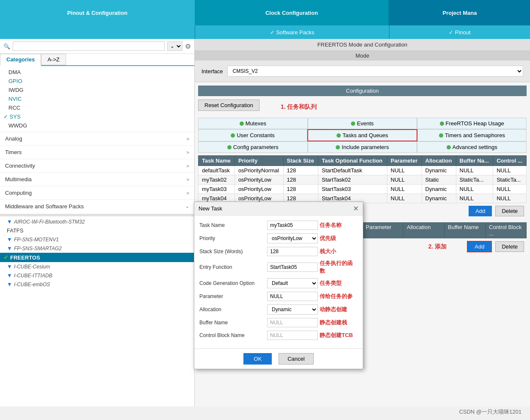 The image size is (530, 420). I want to click on dialog-row-entry: Entry Function 任务执行的函数, so click(279, 267).